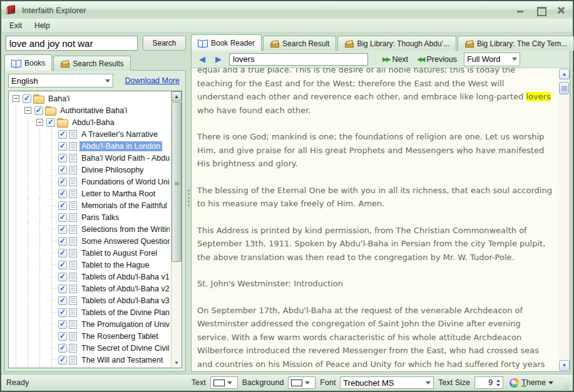 The height and width of the screenshot is (392, 574). What do you see at coordinates (492, 59) in the screenshot?
I see `match-mode-select: Full Word` at bounding box center [492, 59].